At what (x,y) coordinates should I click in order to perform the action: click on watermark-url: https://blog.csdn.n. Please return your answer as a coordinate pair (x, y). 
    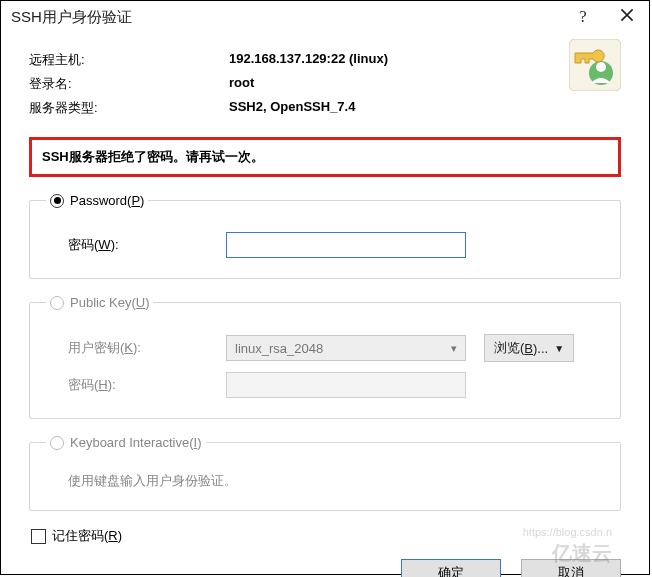
    Looking at the image, I should click on (568, 532).